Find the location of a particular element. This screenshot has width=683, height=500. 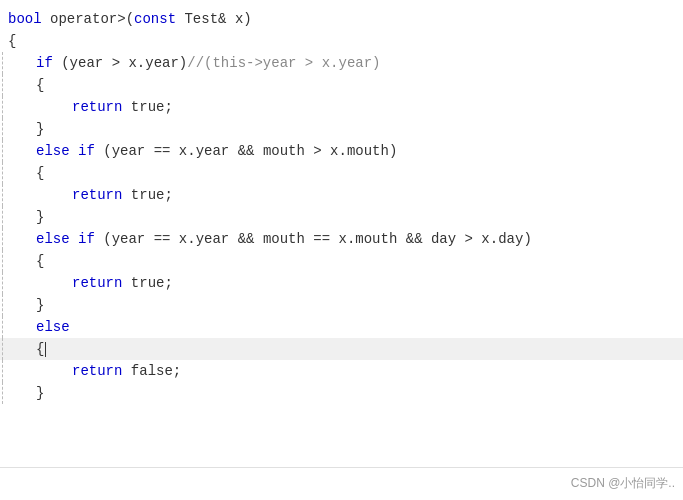

code-line: {| is located at coordinates (342, 349).